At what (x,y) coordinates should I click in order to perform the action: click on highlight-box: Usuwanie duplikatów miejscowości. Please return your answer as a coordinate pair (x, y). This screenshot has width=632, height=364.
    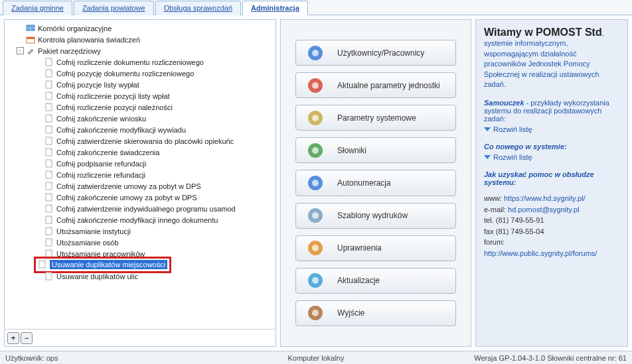
    Looking at the image, I should click on (102, 265).